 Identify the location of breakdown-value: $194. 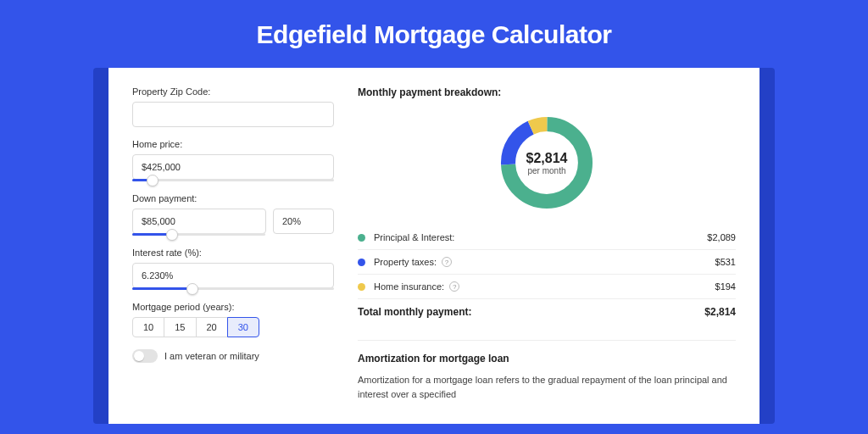
(726, 287).